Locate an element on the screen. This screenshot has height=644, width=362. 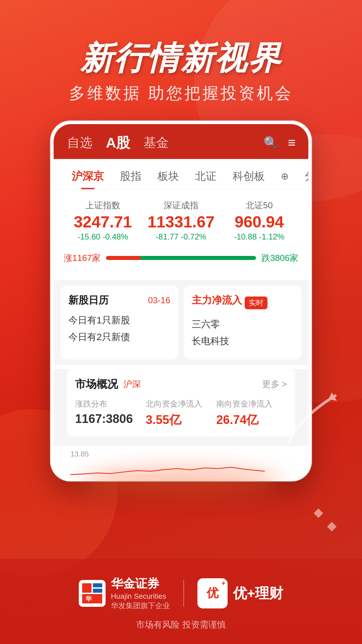
header-icons: 🔍 ≡ is located at coordinates (279, 143).